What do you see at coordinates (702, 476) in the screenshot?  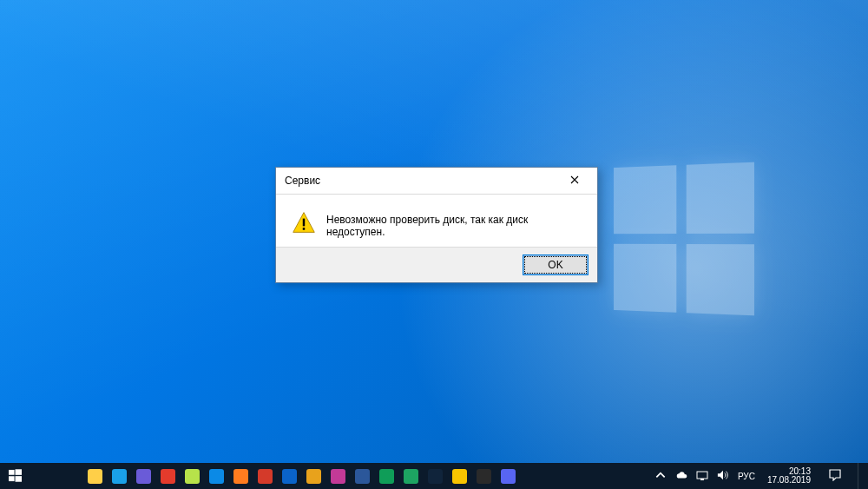 I see `tray-network` at bounding box center [702, 476].